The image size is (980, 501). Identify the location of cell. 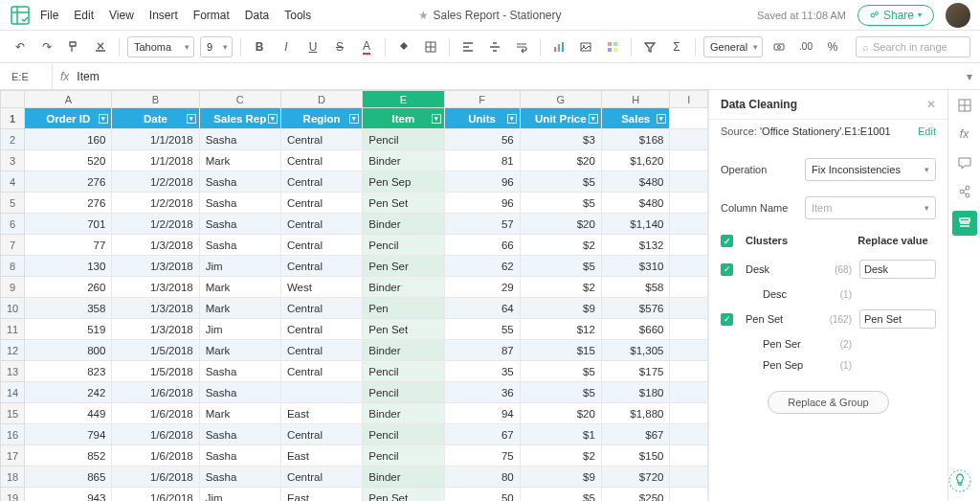
(322, 393).